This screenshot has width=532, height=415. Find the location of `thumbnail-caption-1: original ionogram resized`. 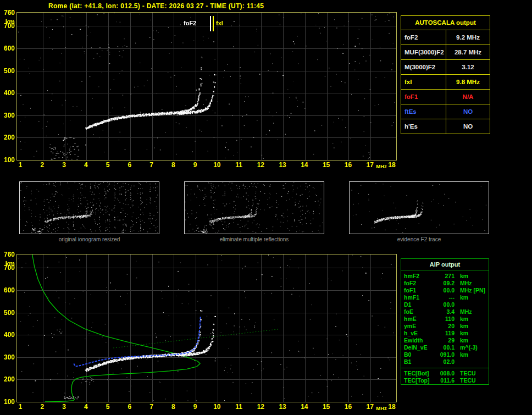

thumbnail-caption-1: original ionogram resized is located at coordinates (89, 240).